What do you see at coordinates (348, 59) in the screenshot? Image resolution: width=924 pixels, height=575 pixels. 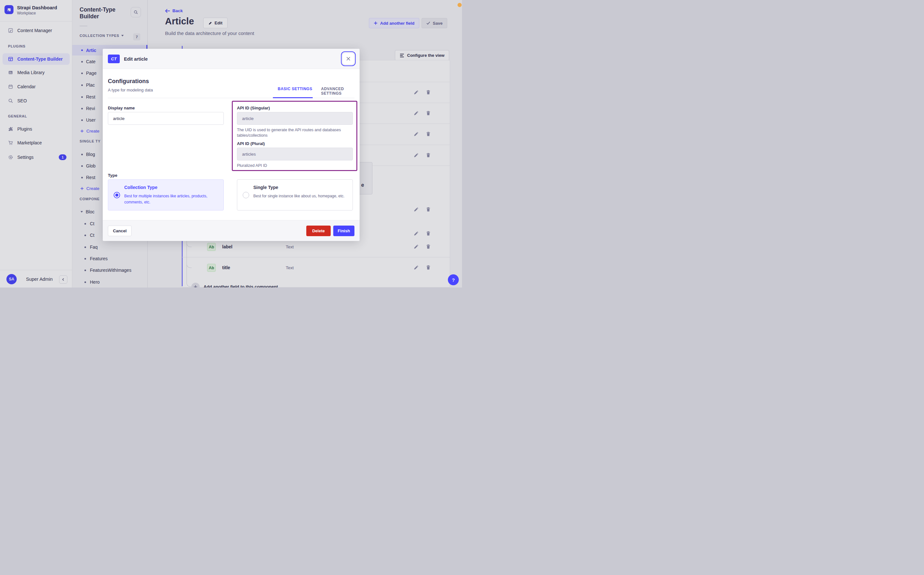 I see `close-icon` at bounding box center [348, 59].